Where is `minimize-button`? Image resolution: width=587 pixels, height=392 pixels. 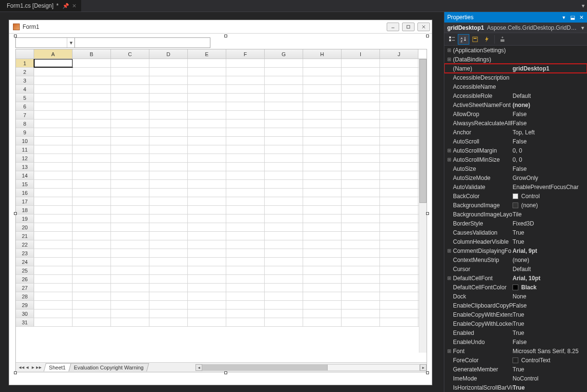 minimize-button is located at coordinates (393, 27).